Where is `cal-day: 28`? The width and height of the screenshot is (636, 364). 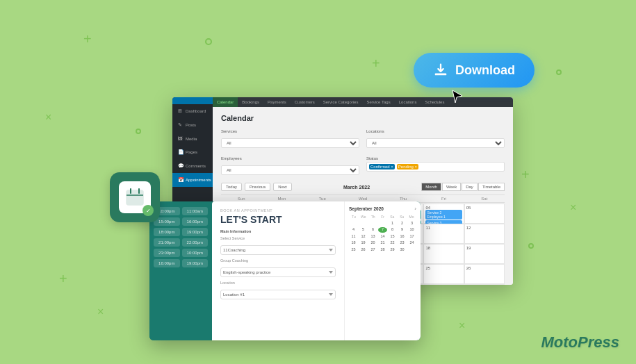 cal-day: 28 is located at coordinates (382, 250).